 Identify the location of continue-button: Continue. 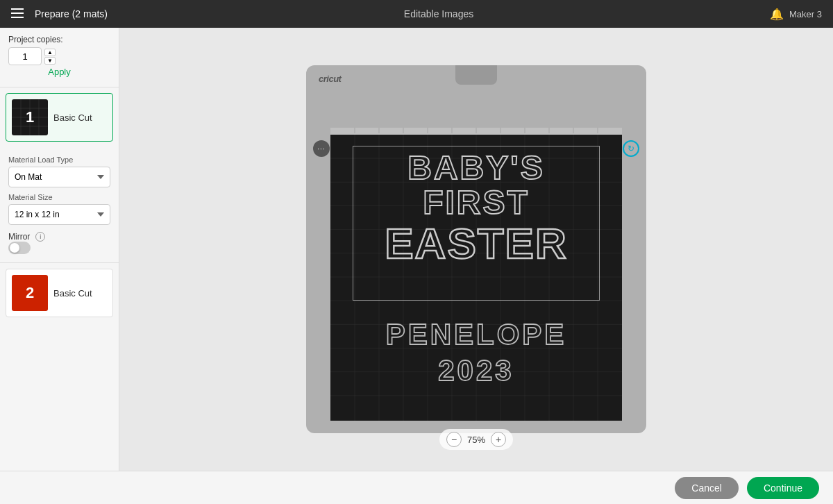
(783, 488).